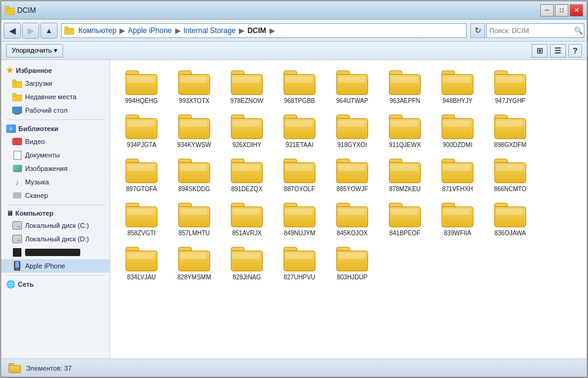 The width and height of the screenshot is (588, 378). I want to click on folder-item: 900DZDMI, so click(458, 131).